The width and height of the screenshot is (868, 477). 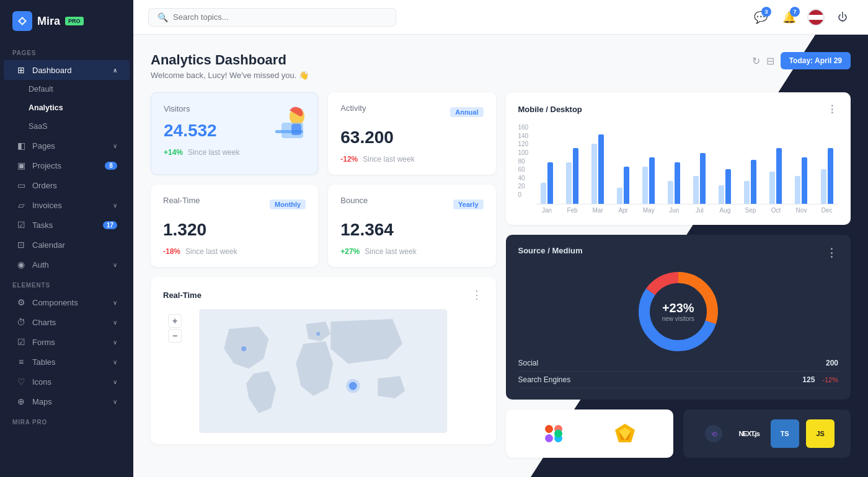 What do you see at coordinates (678, 312) in the screenshot?
I see `donut-chart: +23% new visitors` at bounding box center [678, 312].